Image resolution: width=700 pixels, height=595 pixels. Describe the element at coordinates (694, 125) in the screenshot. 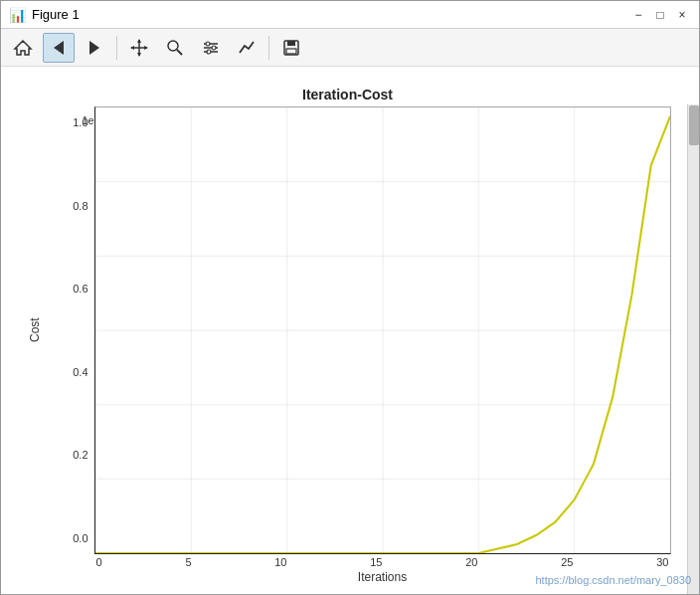

I see `scrollbar-thumb` at that location.